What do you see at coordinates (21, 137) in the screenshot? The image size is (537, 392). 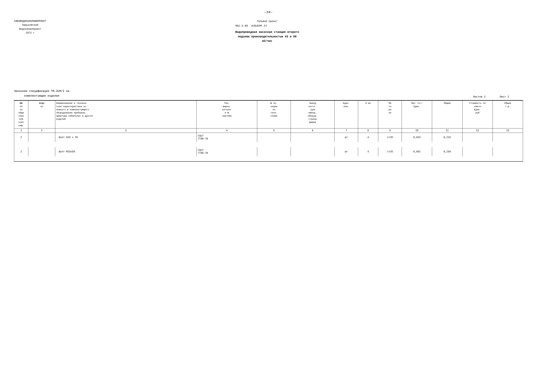 I see `row1-num: I` at bounding box center [21, 137].